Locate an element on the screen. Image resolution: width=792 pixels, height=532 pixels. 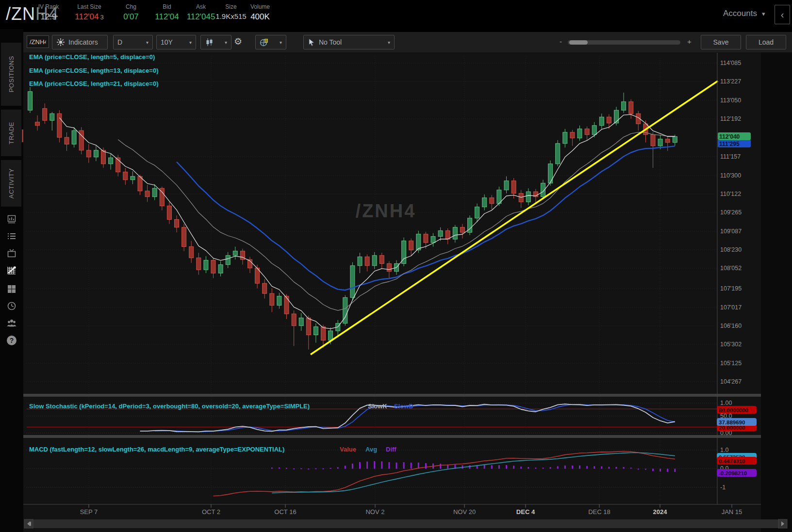
sidebar-tab-positions: POSITIONS is located at coordinates (11, 74).